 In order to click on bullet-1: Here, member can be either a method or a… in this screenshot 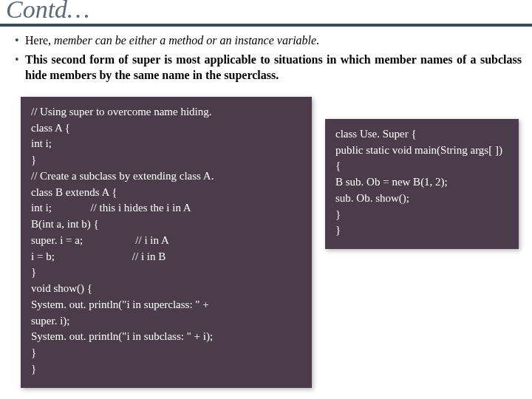, I will do `click(268, 41)`.